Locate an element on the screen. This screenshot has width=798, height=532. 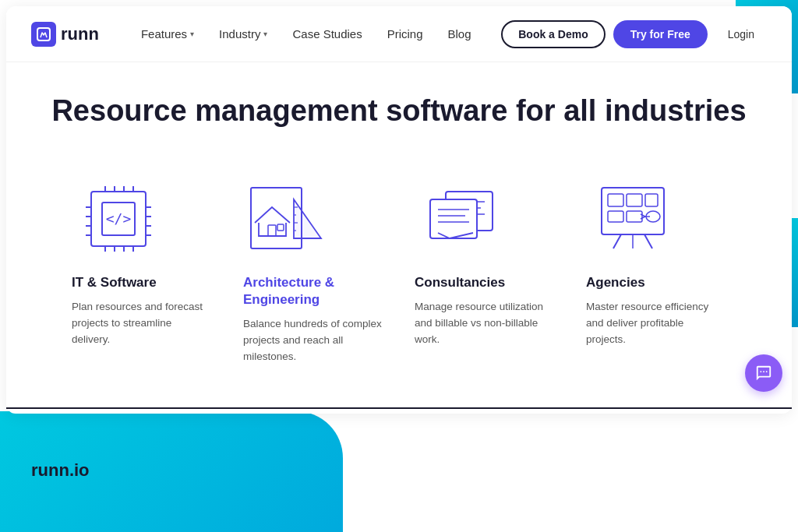
chat-button is located at coordinates (764, 373).